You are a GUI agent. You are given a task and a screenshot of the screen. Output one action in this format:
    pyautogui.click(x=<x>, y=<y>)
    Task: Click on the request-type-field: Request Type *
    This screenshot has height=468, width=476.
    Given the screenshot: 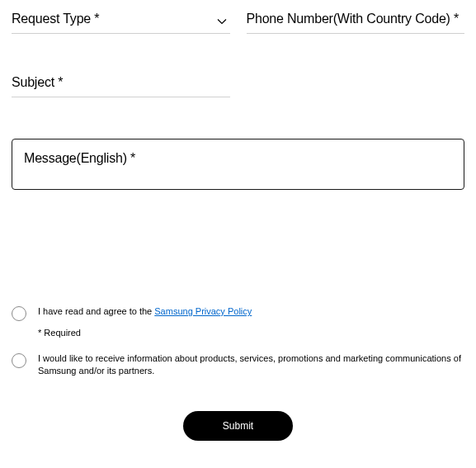 What is the action you would take?
    pyautogui.click(x=120, y=23)
    